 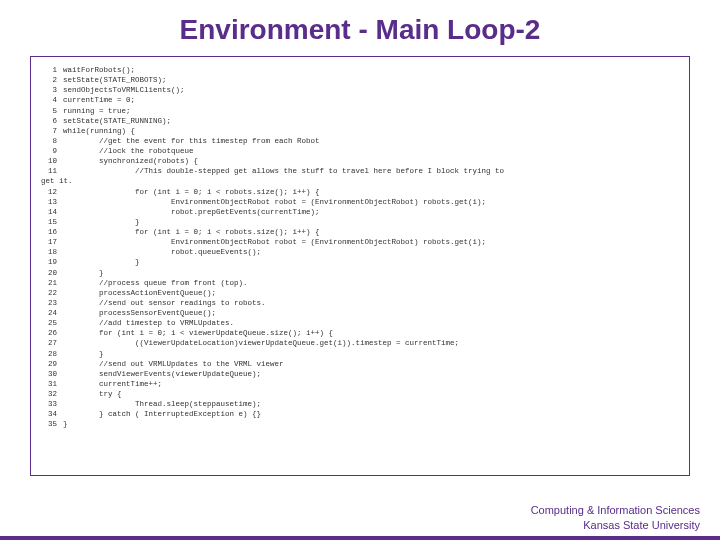 What do you see at coordinates (92, 394) in the screenshot?
I see `code-line: try {` at bounding box center [92, 394].